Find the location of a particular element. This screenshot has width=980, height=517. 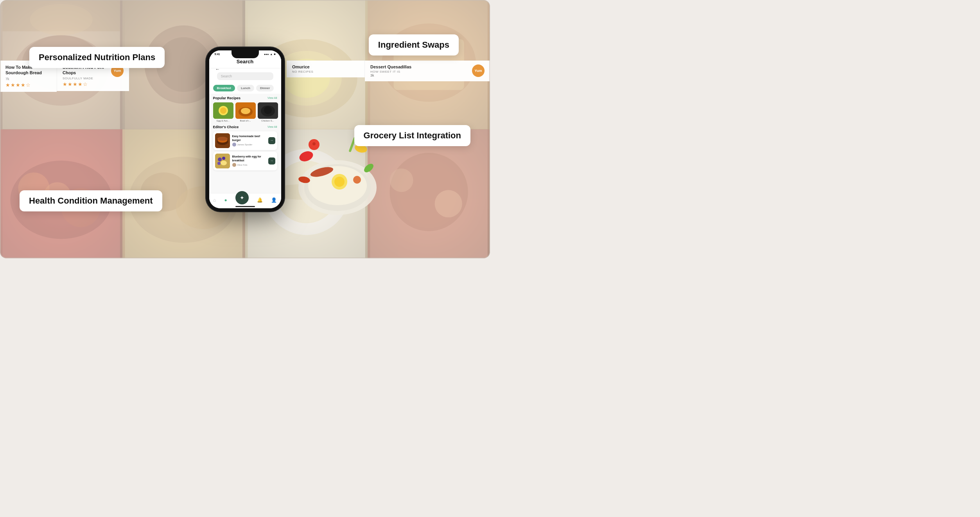

popular-recipes-title: Popular Recipes is located at coordinates (227, 98).